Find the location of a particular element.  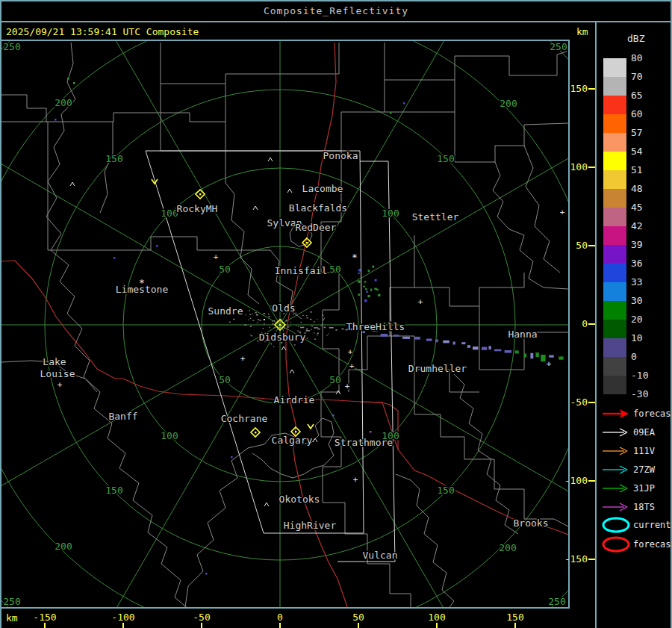

track-27ZW-icon is located at coordinates (616, 470).